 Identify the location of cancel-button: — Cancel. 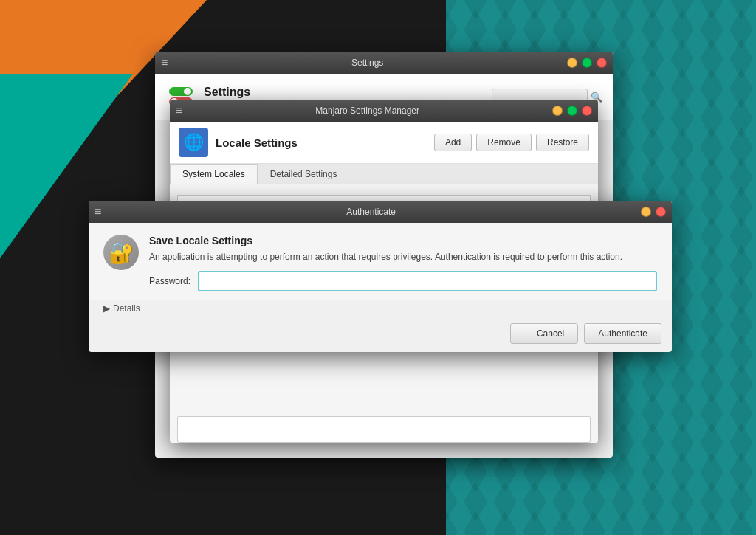
(544, 334).